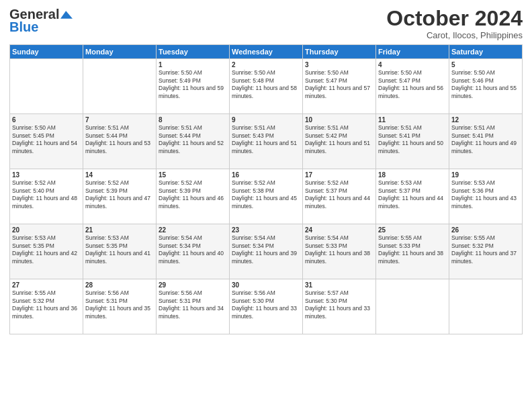 The height and width of the screenshot is (411, 532). Describe the element at coordinates (193, 230) in the screenshot. I see `day-number: 22` at that location.